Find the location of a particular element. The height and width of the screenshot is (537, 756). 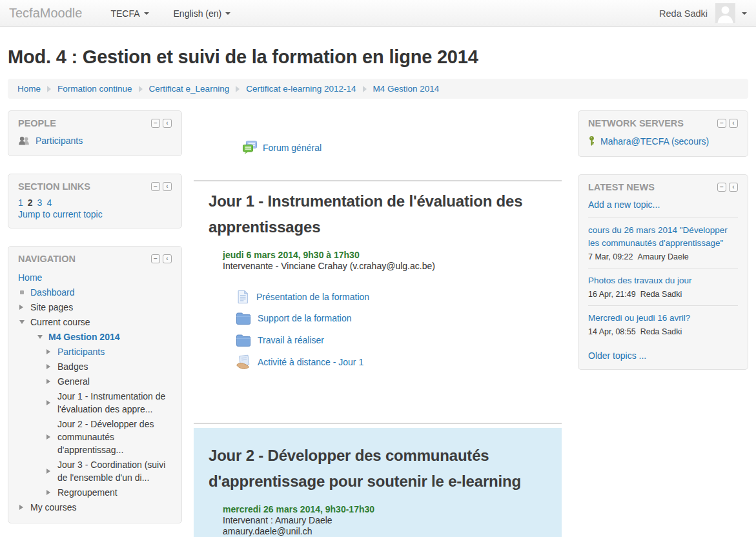

section-text-line: amaury.daele@unil.ch is located at coordinates (393, 532).